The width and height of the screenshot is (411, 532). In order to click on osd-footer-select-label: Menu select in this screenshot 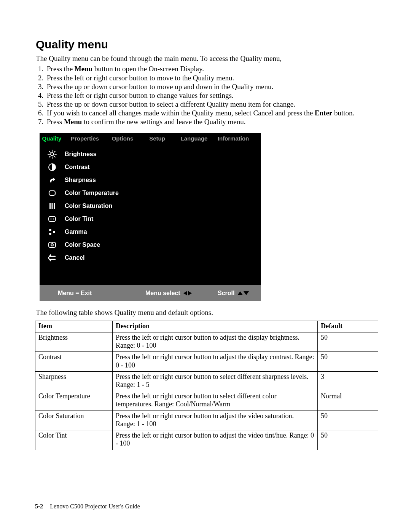, I will do `click(163, 293)`.